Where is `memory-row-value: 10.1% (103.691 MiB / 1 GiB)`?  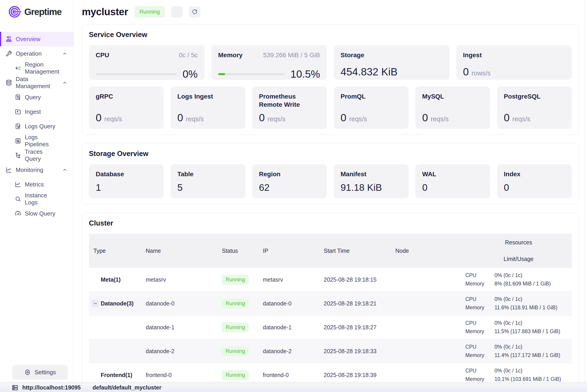 memory-row-value: 10.1% (103.691 MiB / 1 GiB) is located at coordinates (528, 379).